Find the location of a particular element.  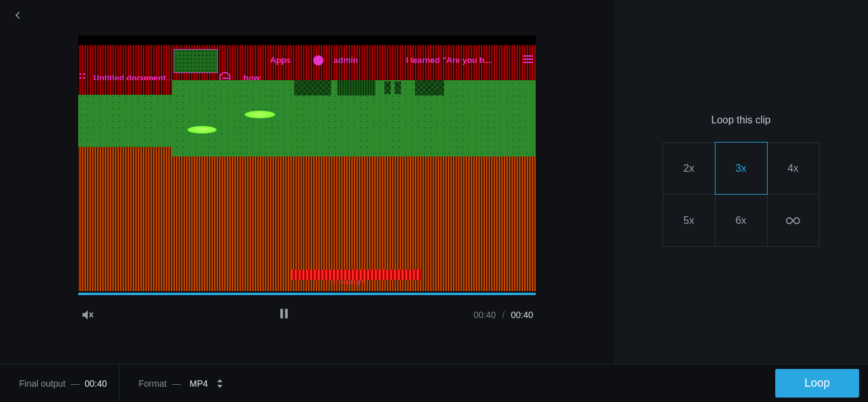

current-time: 00:40 is located at coordinates (484, 315).